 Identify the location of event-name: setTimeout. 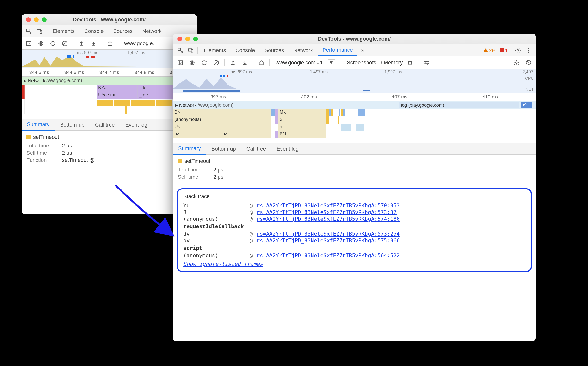
(198, 161).